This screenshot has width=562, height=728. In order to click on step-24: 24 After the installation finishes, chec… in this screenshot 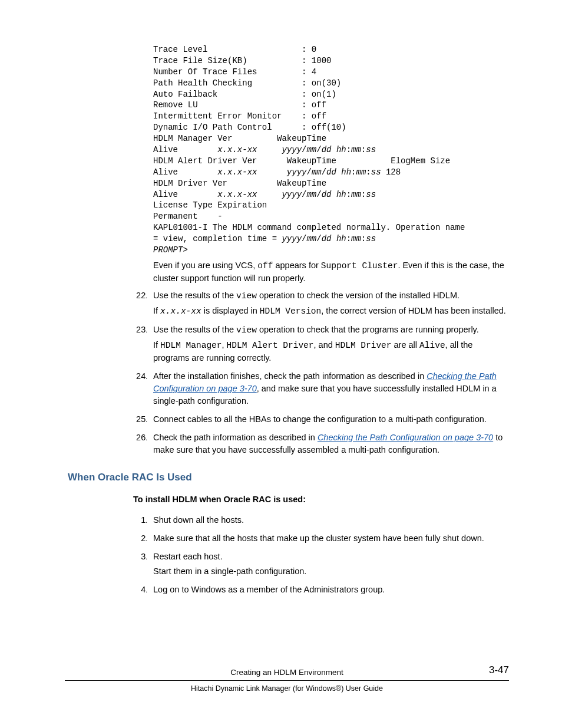, I will do `click(321, 389)`.